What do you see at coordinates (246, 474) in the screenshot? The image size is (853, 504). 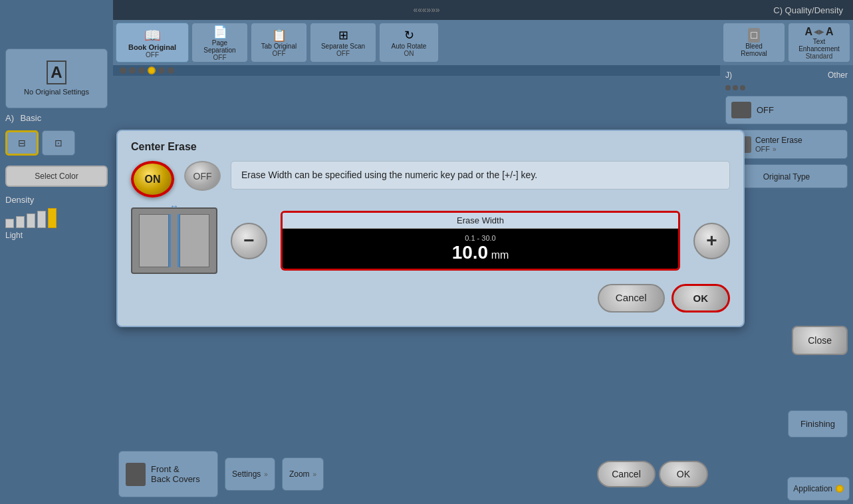 I see `settings-label: Settings` at bounding box center [246, 474].